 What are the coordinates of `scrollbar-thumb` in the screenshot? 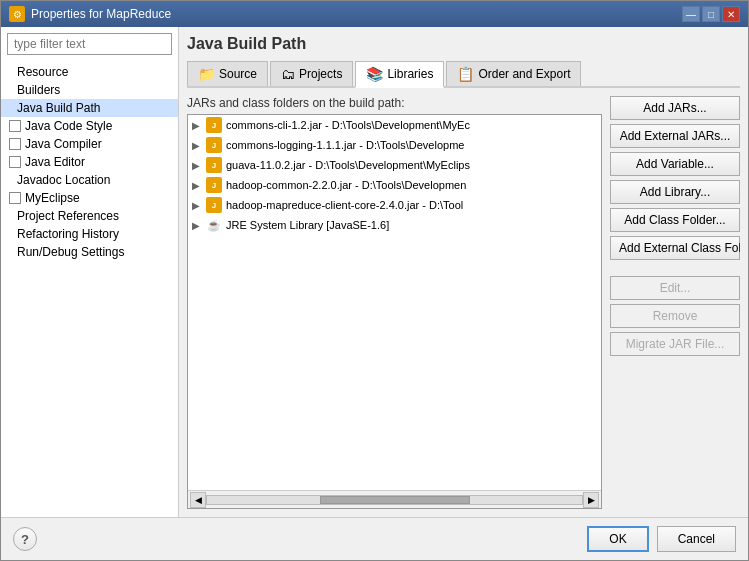 It's located at (395, 500).